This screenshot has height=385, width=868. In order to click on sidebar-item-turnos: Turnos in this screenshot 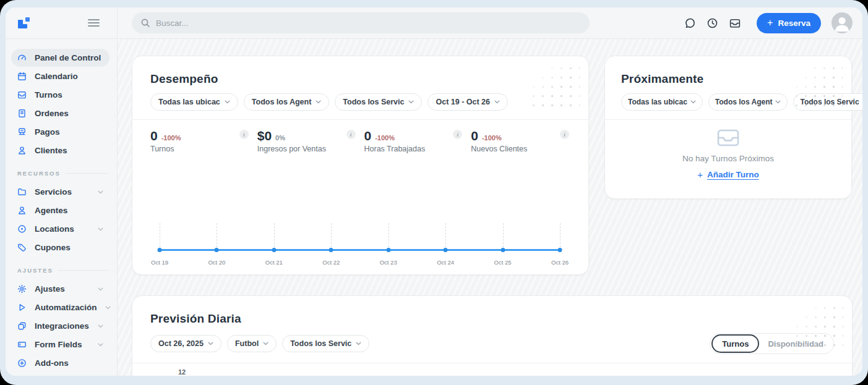, I will do `click(61, 95)`.